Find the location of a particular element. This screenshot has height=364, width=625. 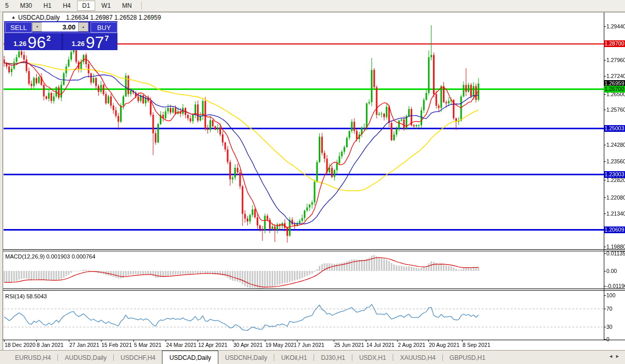

price-axis-label-1.27960: 1.27960 is located at coordinates (616, 60).